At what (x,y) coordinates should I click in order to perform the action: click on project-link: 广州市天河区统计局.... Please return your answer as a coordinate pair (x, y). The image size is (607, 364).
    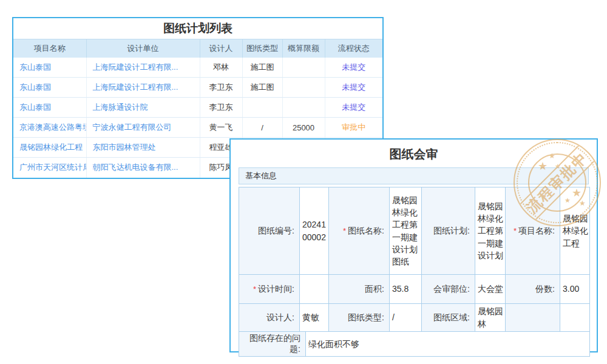
    Looking at the image, I should click on (50, 167).